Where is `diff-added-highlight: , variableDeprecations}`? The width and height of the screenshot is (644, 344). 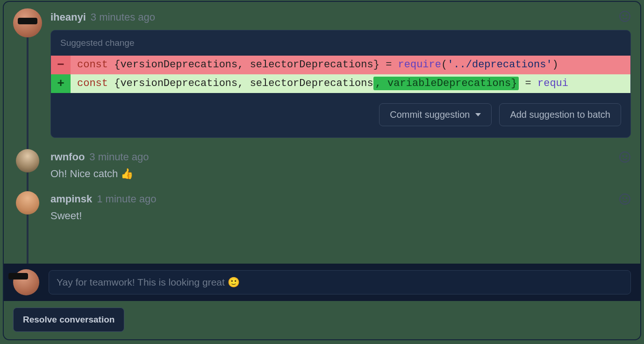 diff-added-highlight: , variableDeprecations} is located at coordinates (446, 83).